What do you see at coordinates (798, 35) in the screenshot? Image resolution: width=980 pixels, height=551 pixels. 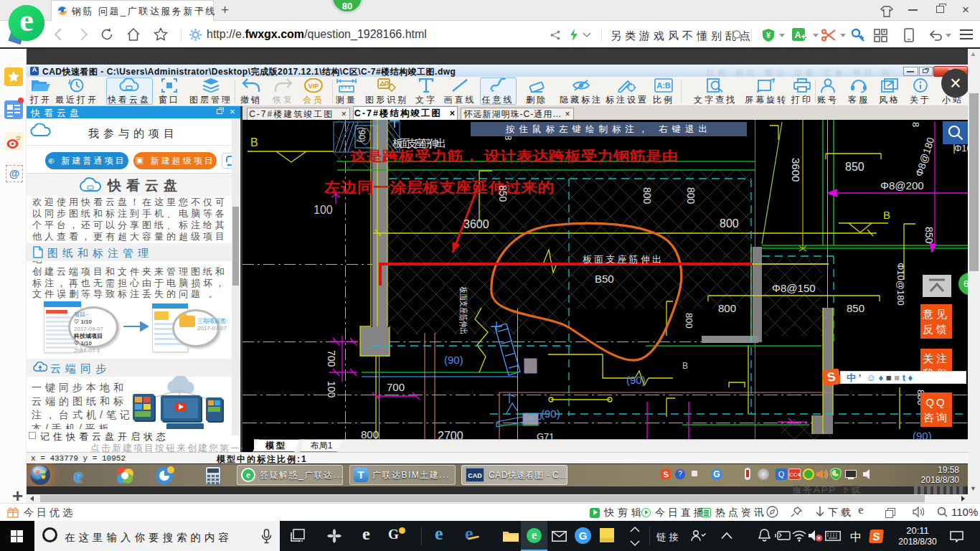 I see `svg-text: A` at bounding box center [798, 35].